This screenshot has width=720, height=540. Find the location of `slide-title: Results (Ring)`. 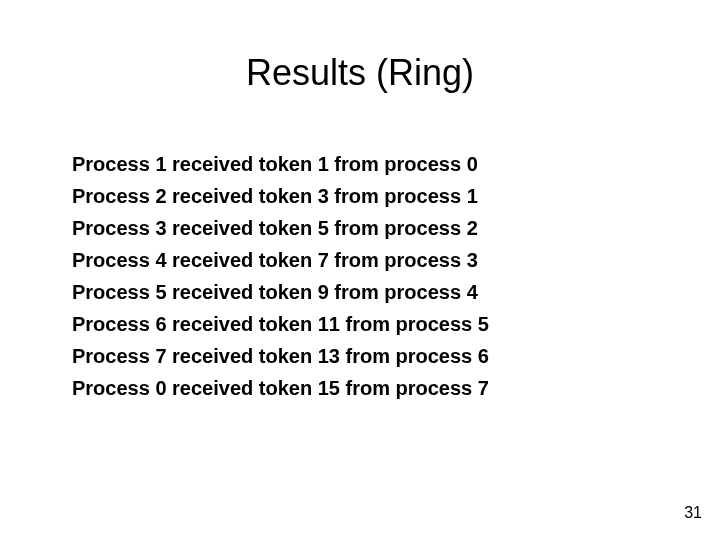

slide-title: Results (Ring) is located at coordinates (360, 73).